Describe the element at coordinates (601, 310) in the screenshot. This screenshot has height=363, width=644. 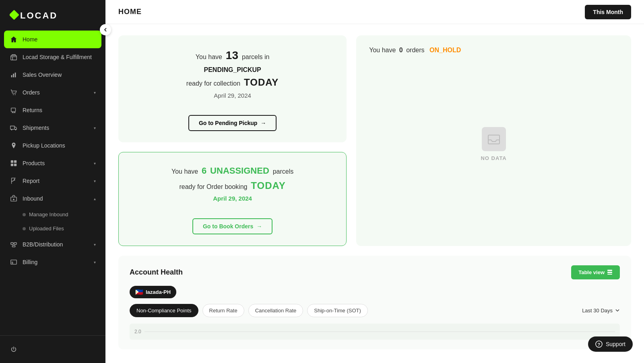
I see `date-range-button: Last 30 Days` at that location.